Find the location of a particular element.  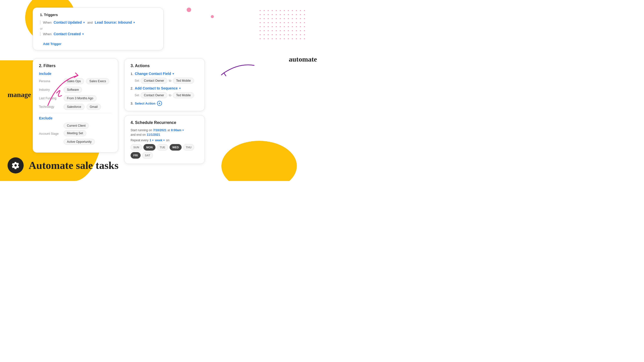

lead-source-btn: Lead Source: Inbound ▼ is located at coordinates (115, 22).